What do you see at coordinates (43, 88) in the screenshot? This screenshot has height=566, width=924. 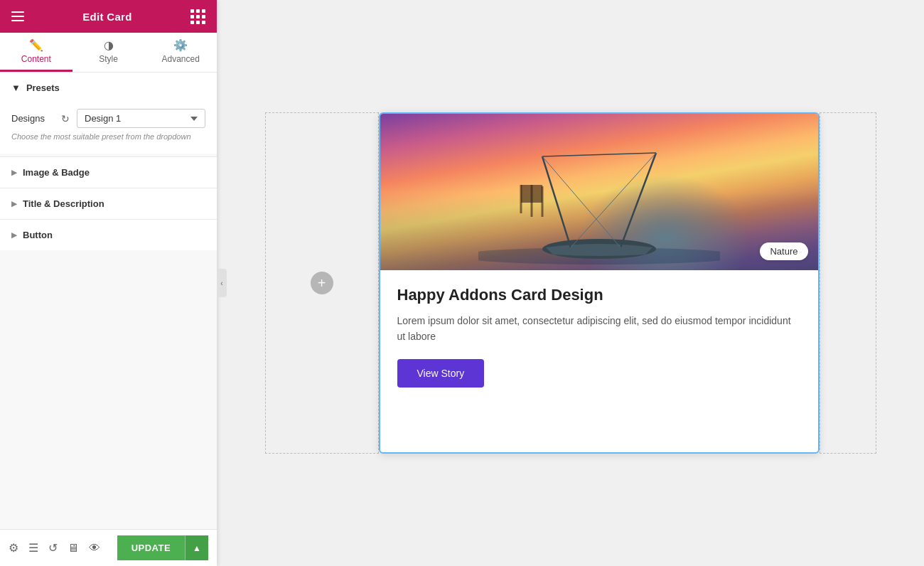 I see `presets-label: Presets` at bounding box center [43, 88].